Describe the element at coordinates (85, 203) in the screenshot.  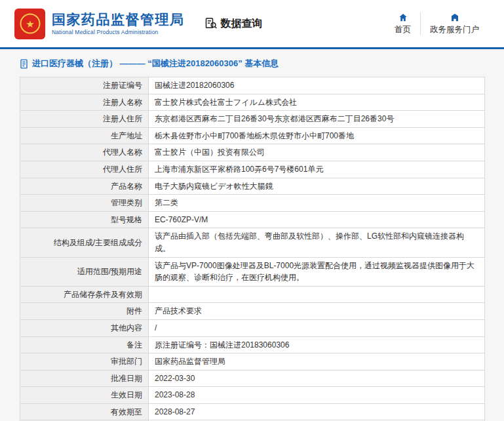
I see `row-label: 管理类别` at that location.